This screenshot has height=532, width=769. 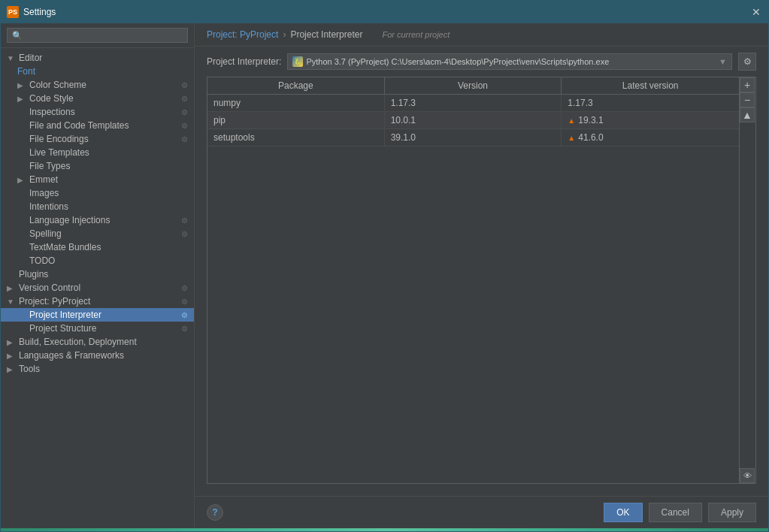 What do you see at coordinates (296, 86) in the screenshot?
I see `column-package: Package` at bounding box center [296, 86].